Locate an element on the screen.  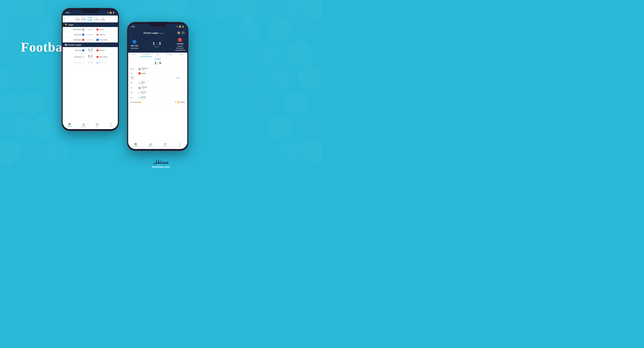
phone-frame-left: 9:41 ▪▪▪ 📶 🔋 7 Football app 🔔 👤 is located at coordinates (90, 70).